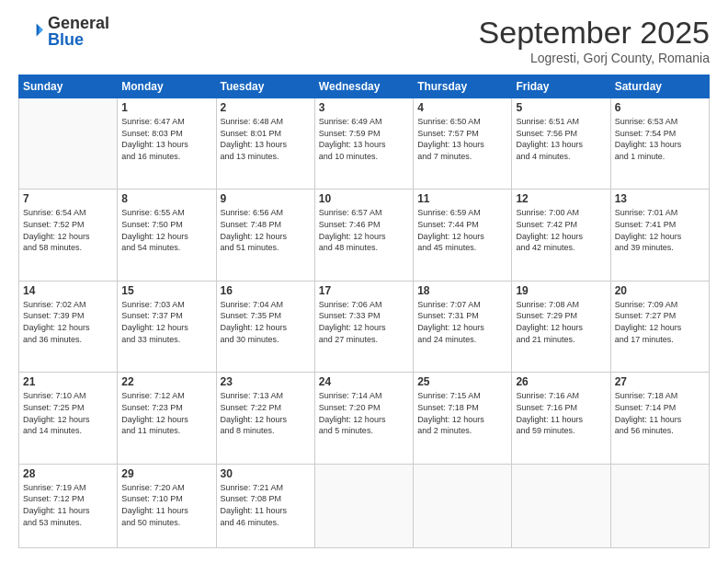  What do you see at coordinates (68, 413) in the screenshot?
I see `day-info: Sunrise: 7:10 AM Sunset: 7:25 PM Dayligh…` at bounding box center [68, 413].